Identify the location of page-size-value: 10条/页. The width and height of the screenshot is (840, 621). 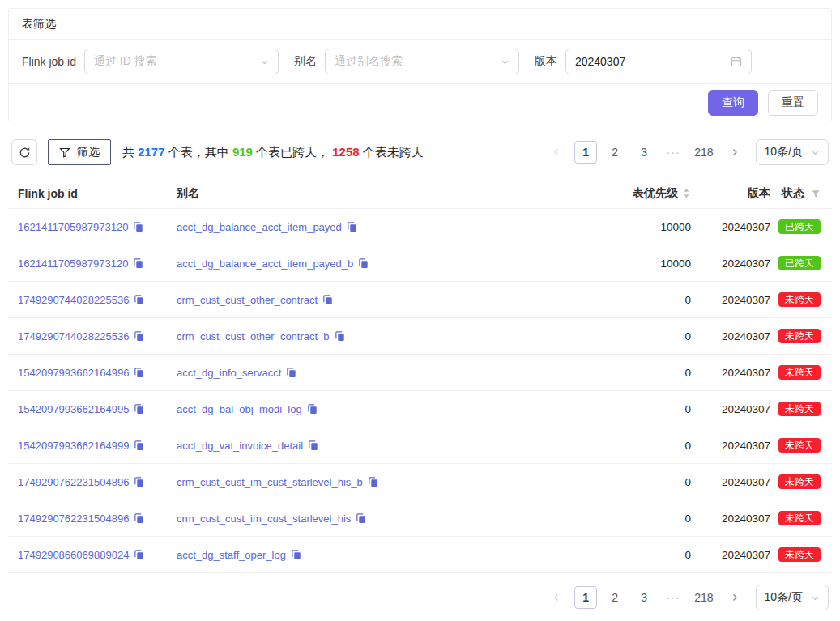
(784, 598).